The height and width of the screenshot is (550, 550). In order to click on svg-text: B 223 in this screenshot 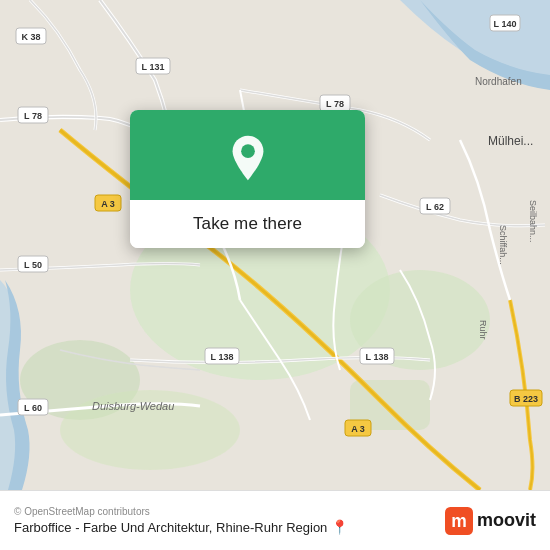, I will do `click(526, 399)`.